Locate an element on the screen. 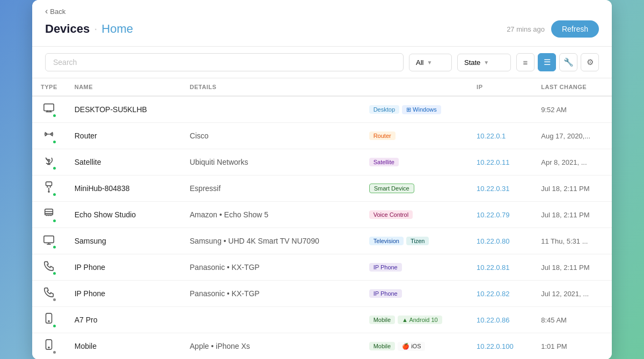  device-ip-cell: 10.22.0.86 is located at coordinates (500, 320).